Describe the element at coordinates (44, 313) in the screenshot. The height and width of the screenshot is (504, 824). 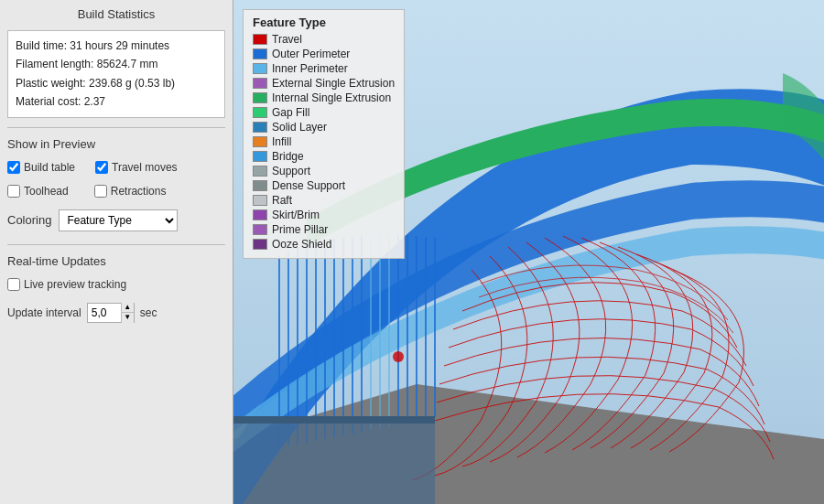
I see `update-interval-label: Update interval` at that location.